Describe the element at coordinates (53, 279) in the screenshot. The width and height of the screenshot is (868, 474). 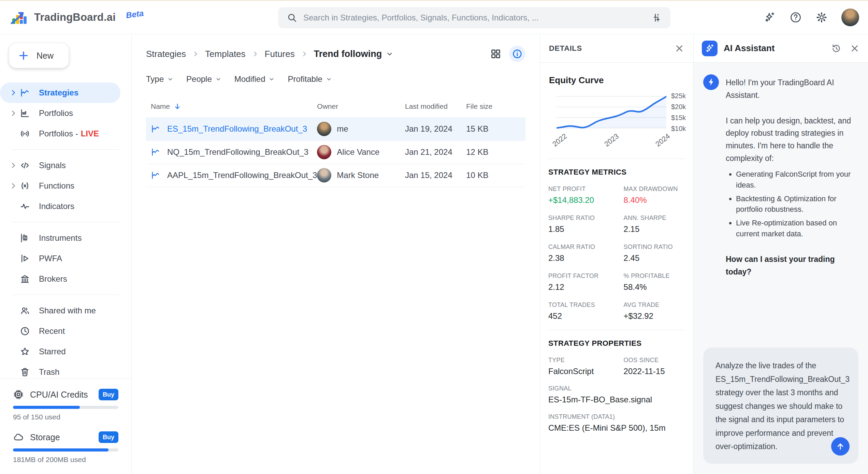
I see `sidebar-item-label: Brokers` at that location.